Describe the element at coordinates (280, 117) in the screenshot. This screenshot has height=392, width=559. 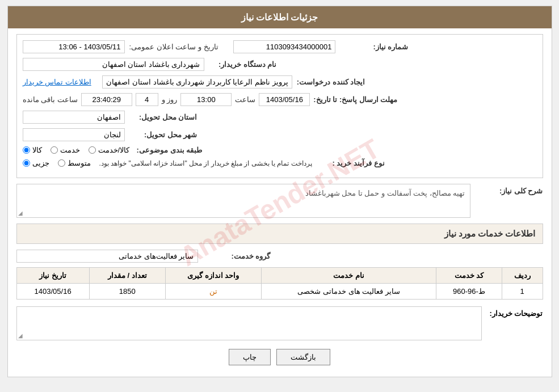
I see `province-row: استان محل تحویل: اصفهان` at that location.